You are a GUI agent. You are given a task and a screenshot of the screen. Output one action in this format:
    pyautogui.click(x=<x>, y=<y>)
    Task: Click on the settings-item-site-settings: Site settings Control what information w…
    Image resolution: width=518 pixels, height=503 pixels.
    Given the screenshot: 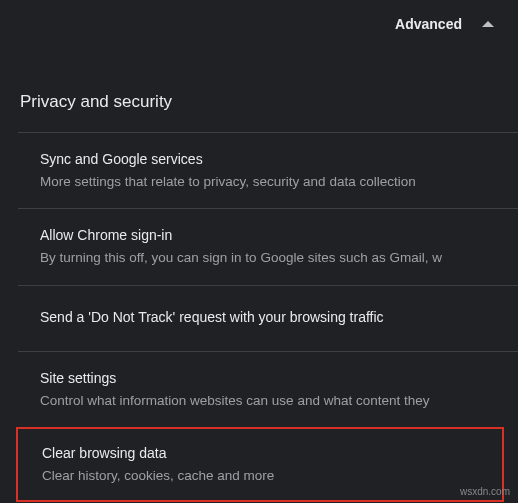 What is the action you would take?
    pyautogui.click(x=268, y=389)
    